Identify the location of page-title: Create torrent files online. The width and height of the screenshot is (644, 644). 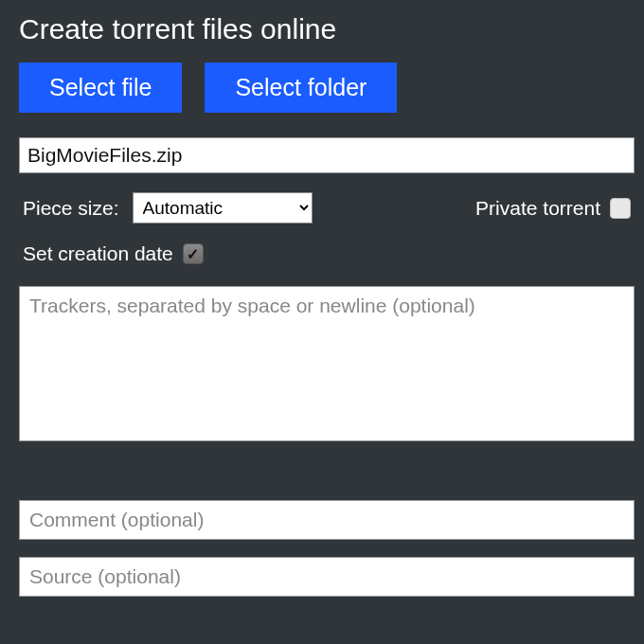
(327, 29).